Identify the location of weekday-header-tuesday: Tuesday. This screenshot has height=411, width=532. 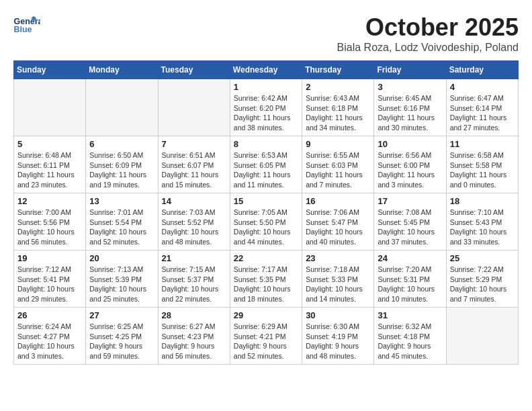
(193, 70).